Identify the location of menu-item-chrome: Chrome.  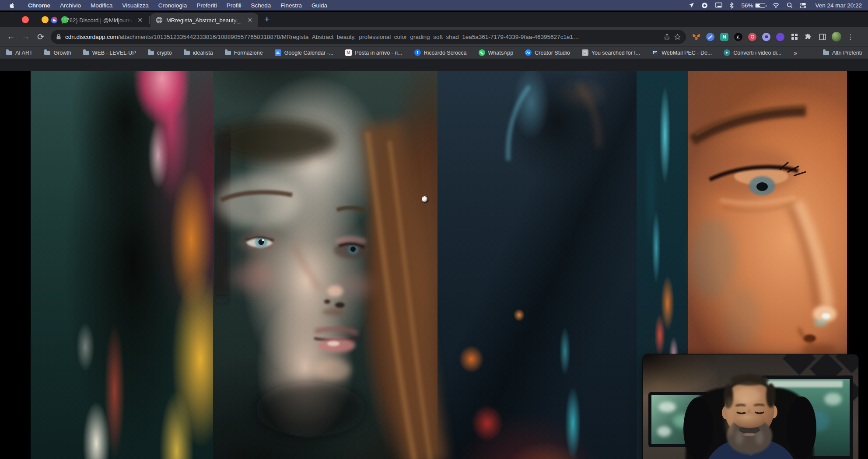
(39, 5).